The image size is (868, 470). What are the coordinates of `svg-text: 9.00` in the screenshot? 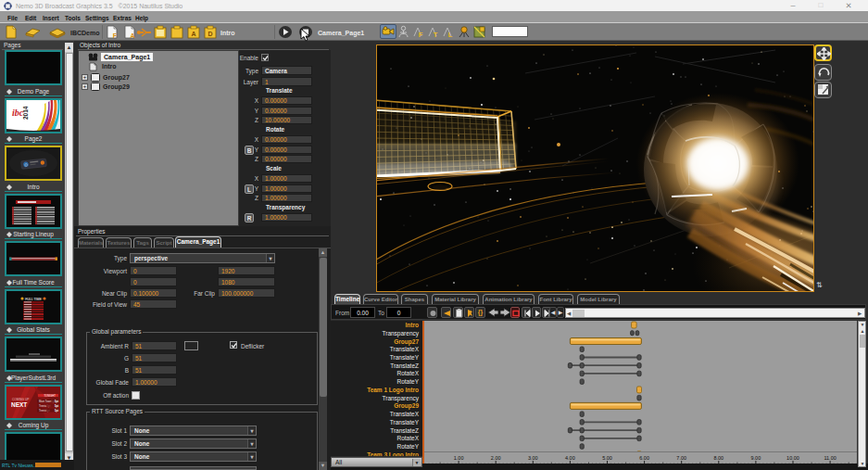 It's located at (756, 458).